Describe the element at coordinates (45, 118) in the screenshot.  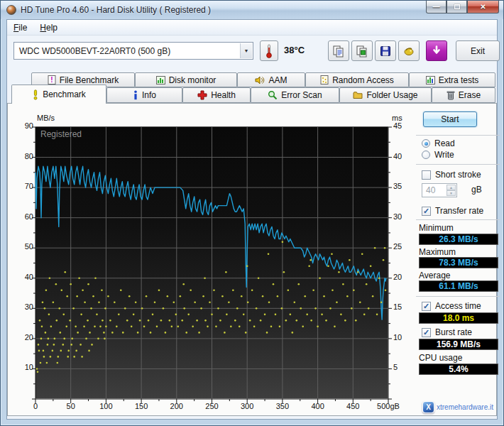
I see `left-axis-unit: MB/s` at that location.